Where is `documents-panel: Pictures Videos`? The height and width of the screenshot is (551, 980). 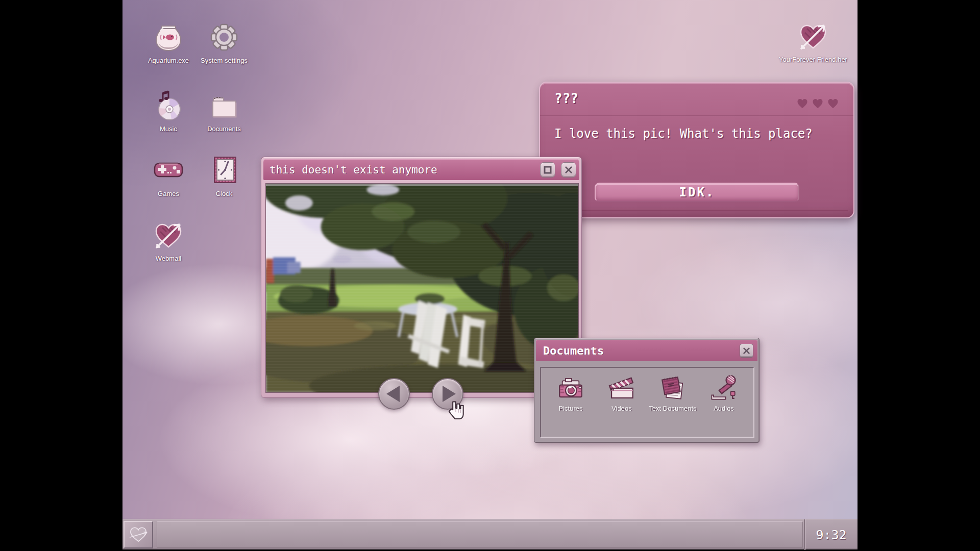 documents-panel: Pictures Videos is located at coordinates (647, 402).